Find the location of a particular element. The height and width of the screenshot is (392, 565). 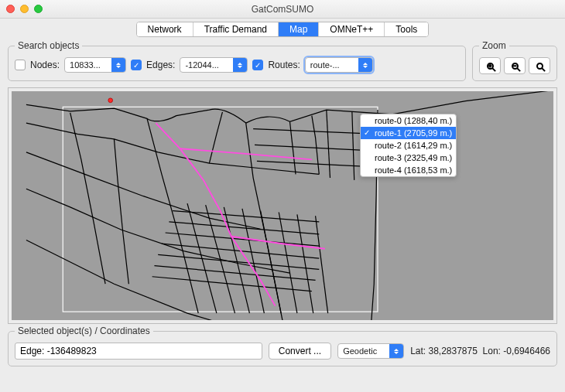

search-objects-group: Search objects Nodes: 10833... ✓ Edges: … is located at coordinates (237, 60).